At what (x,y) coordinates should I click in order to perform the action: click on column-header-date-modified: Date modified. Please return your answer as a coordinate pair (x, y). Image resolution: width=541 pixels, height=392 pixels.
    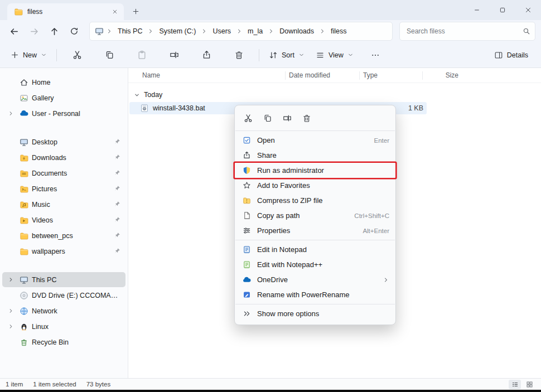
    Looking at the image, I should click on (322, 76).